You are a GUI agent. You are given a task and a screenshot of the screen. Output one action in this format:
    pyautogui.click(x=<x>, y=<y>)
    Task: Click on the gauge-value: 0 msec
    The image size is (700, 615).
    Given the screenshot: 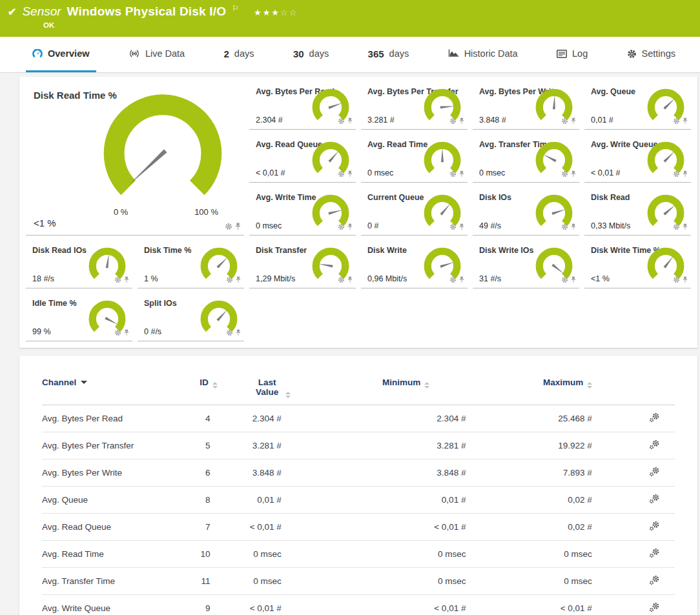 What is the action you would take?
    pyautogui.click(x=492, y=173)
    